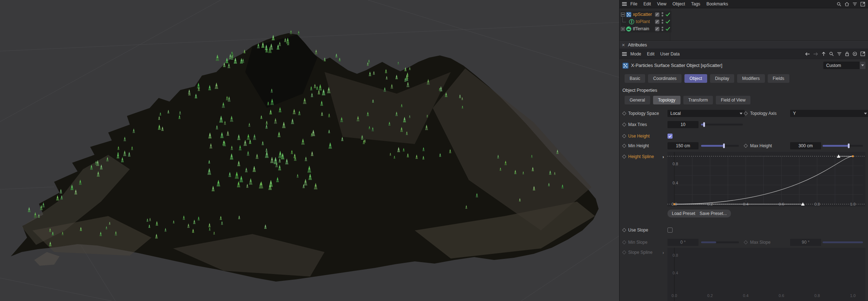  Describe the element at coordinates (623, 14) in the screenshot. I see `collapse-icon` at that location.